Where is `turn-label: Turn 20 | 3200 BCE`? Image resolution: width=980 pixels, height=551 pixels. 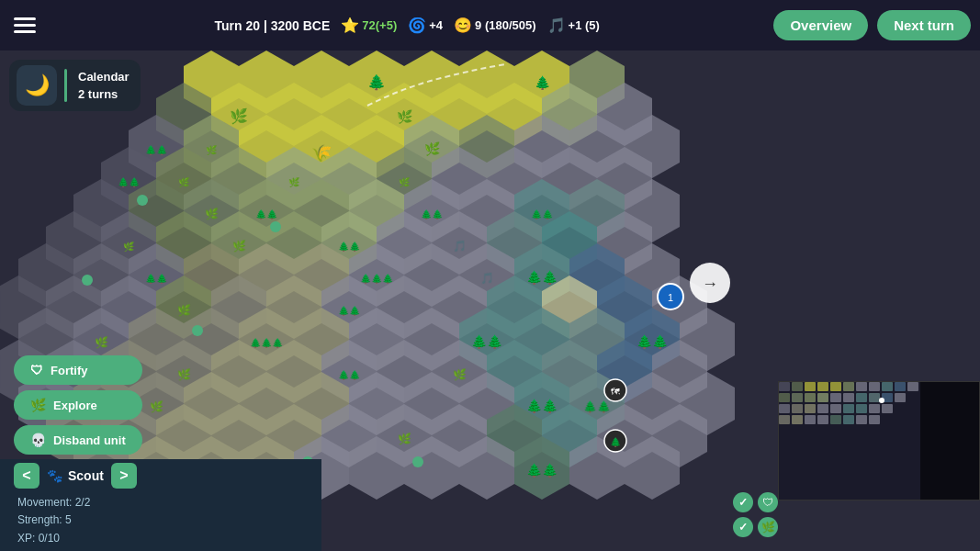
turn-label: Turn 20 | 3200 BCE is located at coordinates (273, 26).